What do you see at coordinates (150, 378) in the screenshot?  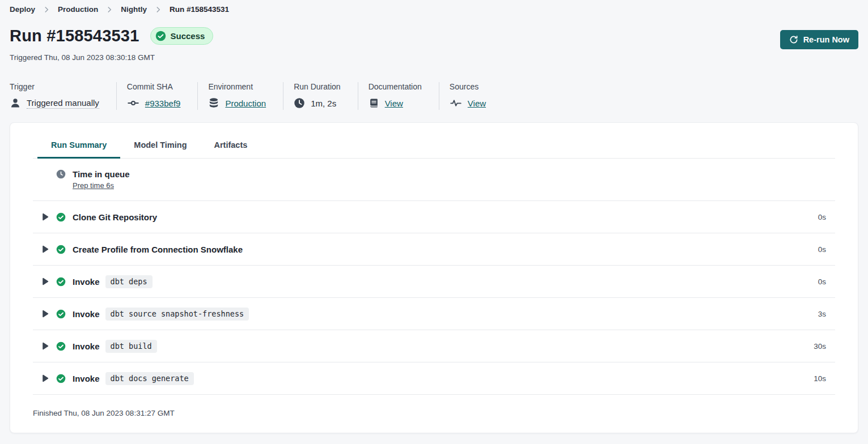 I see `step-command-chip: dbt docs generate` at bounding box center [150, 378].